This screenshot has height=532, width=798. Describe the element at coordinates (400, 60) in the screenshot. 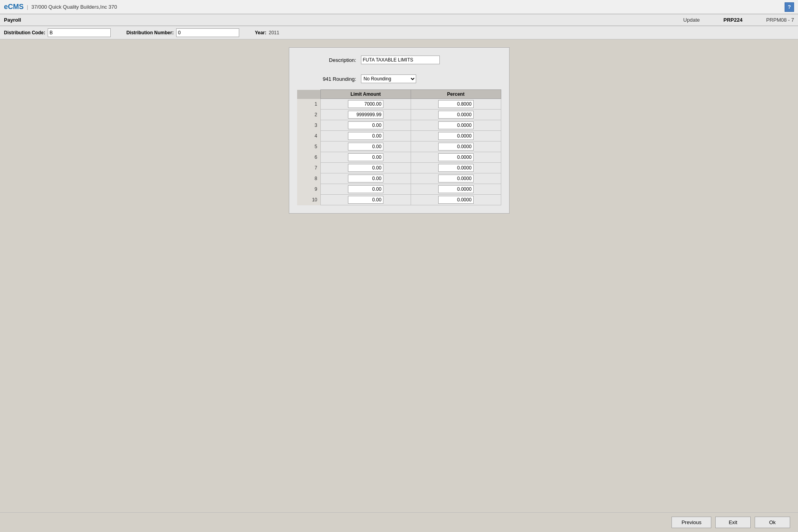

I see `description-input` at that location.